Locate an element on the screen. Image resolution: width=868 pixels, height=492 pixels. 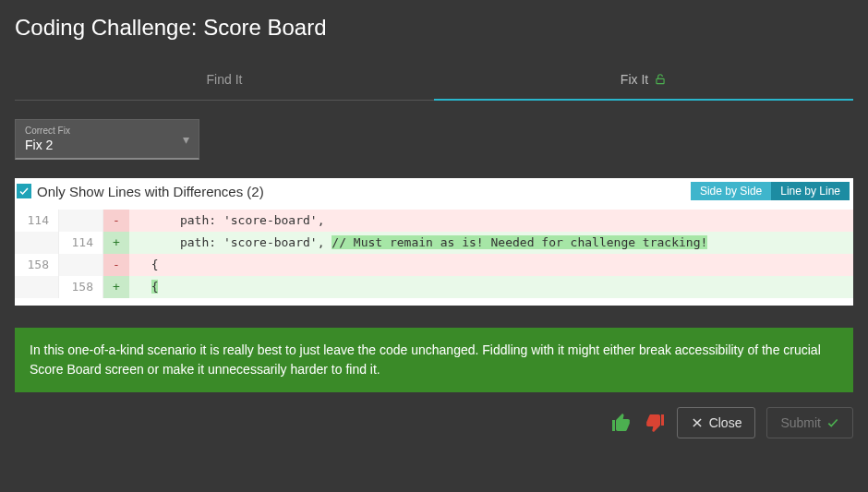
view-line-by-line: Line by Line is located at coordinates (811, 191).